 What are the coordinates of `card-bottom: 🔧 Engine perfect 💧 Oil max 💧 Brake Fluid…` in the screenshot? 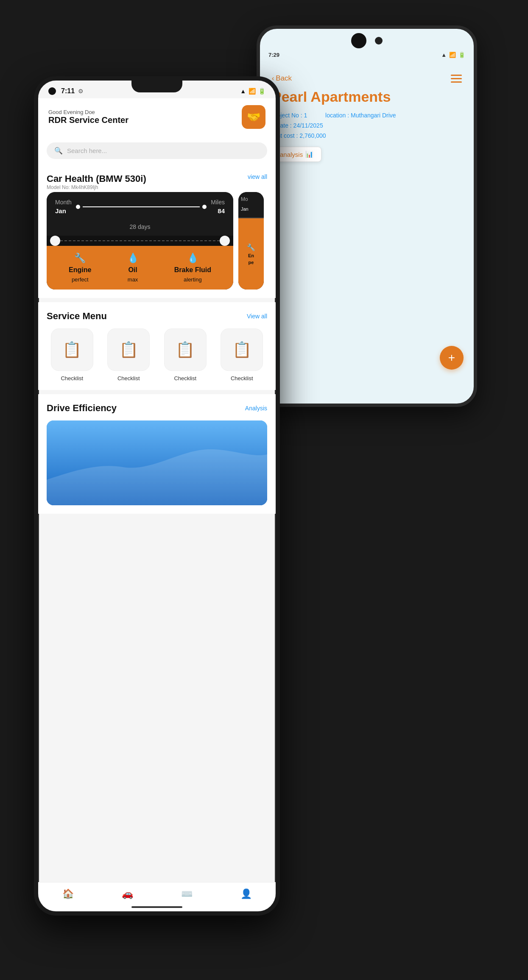 It's located at (140, 268).